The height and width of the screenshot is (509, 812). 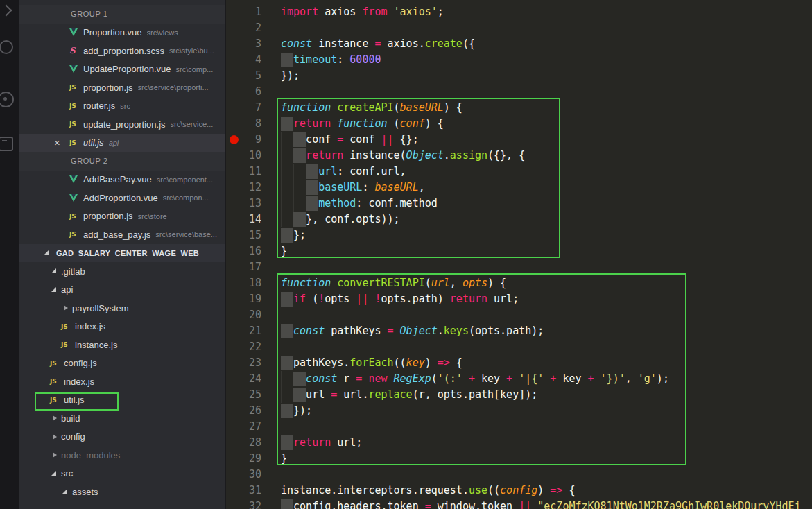 What do you see at coordinates (519, 395) in the screenshot?
I see `code-line: 25url = url.replace(r, opts.path[key]);` at bounding box center [519, 395].